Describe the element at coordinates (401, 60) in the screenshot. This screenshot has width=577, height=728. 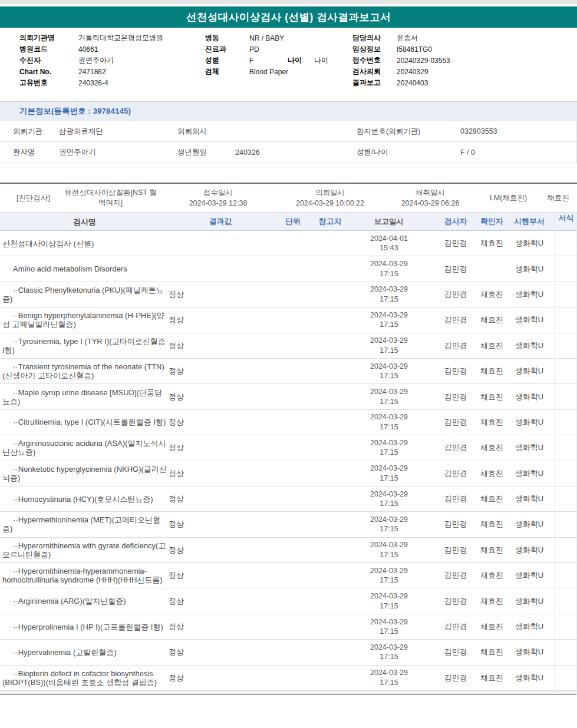
I see `patient-header-col3: 담당의사 윤종서 임상정보 I58461TG0 접수번호 20240329-03…` at that location.